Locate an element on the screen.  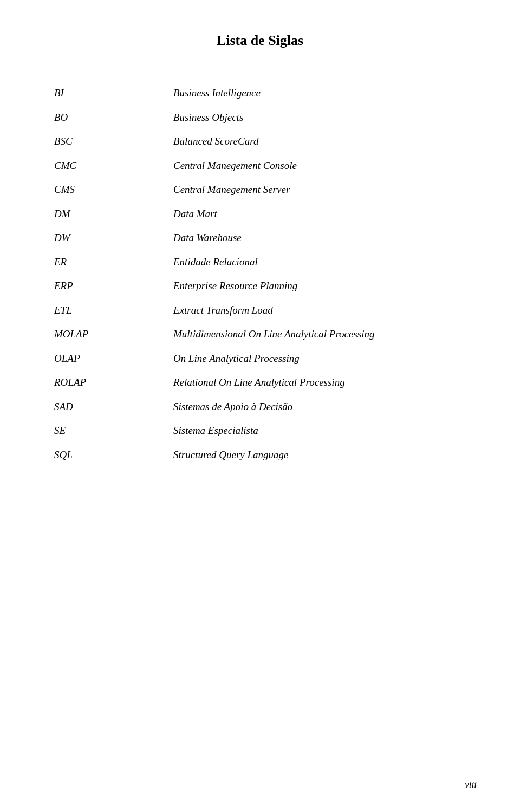
acronym-row: DWData Warehouse is located at coordinates (260, 238).